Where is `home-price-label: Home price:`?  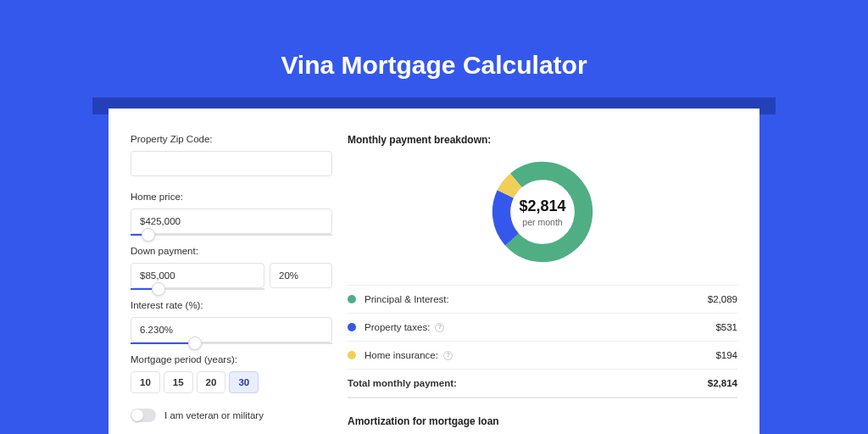 home-price-label: Home price: is located at coordinates (231, 197).